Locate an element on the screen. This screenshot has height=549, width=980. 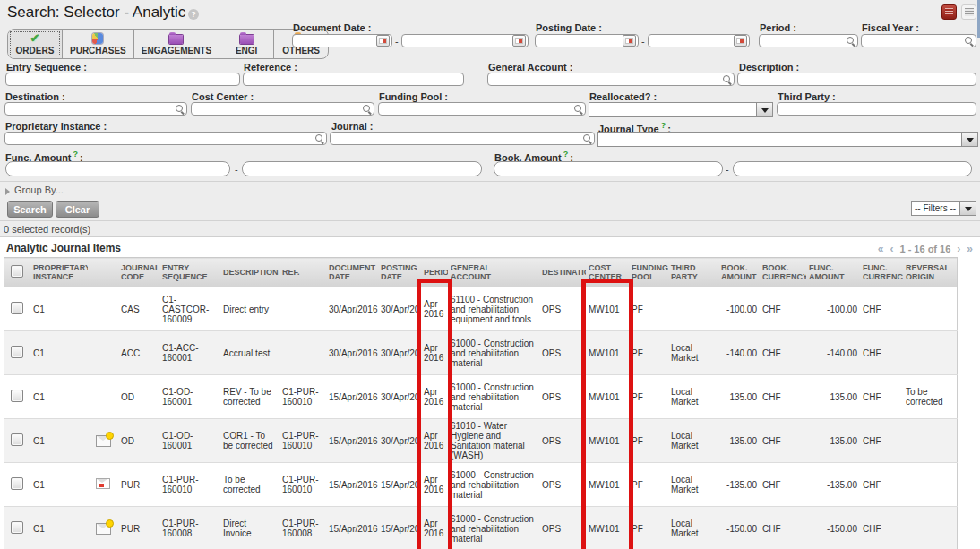
cell-description: Direct entry is located at coordinates (250, 310).